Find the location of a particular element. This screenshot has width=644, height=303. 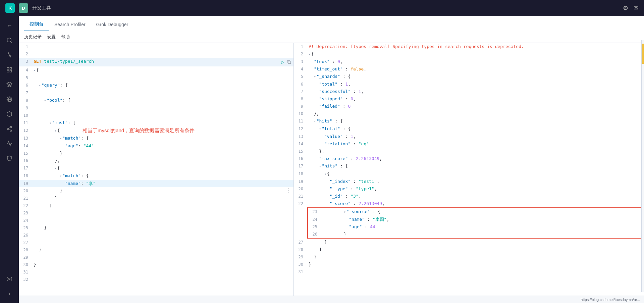

table-row: 5 ▾"_shards" : { is located at coordinates (469, 77).